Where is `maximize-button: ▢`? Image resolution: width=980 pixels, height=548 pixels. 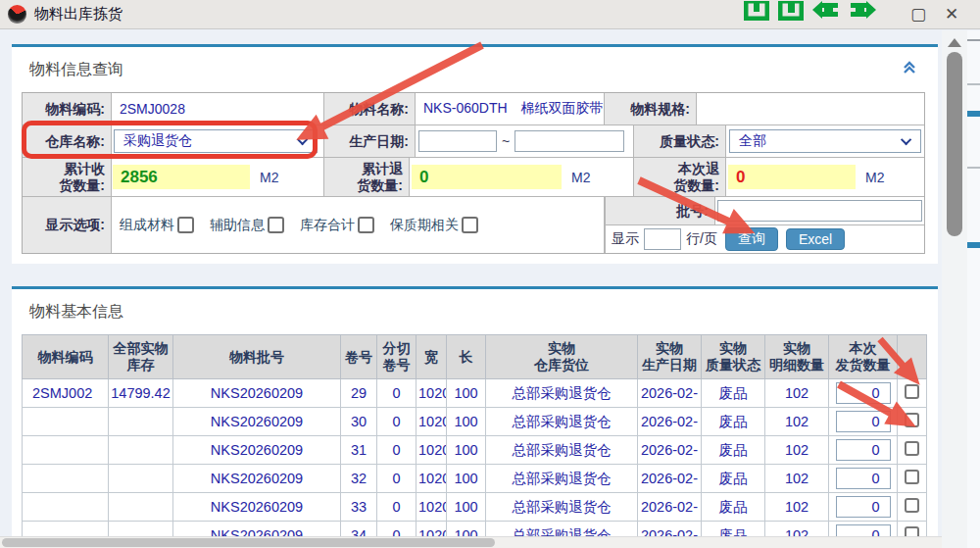 maximize-button: ▢ is located at coordinates (918, 15).